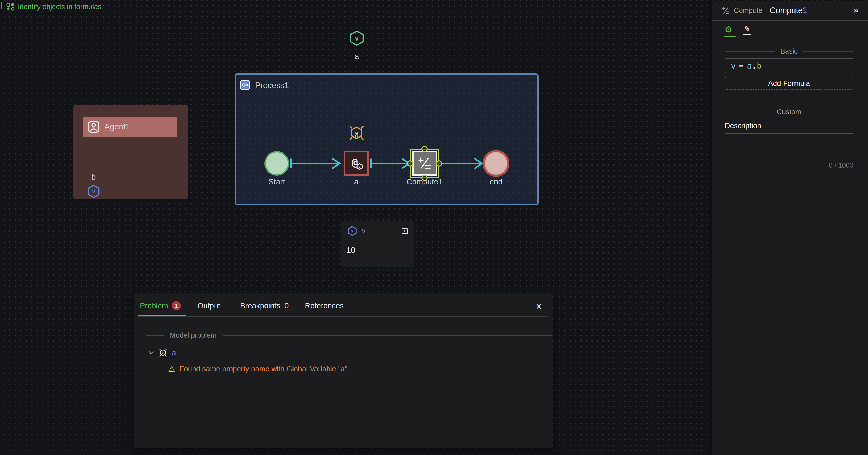 The width and height of the screenshot is (868, 455). What do you see at coordinates (94, 177) in the screenshot?
I see `agent-variable-label: b` at bounding box center [94, 177].